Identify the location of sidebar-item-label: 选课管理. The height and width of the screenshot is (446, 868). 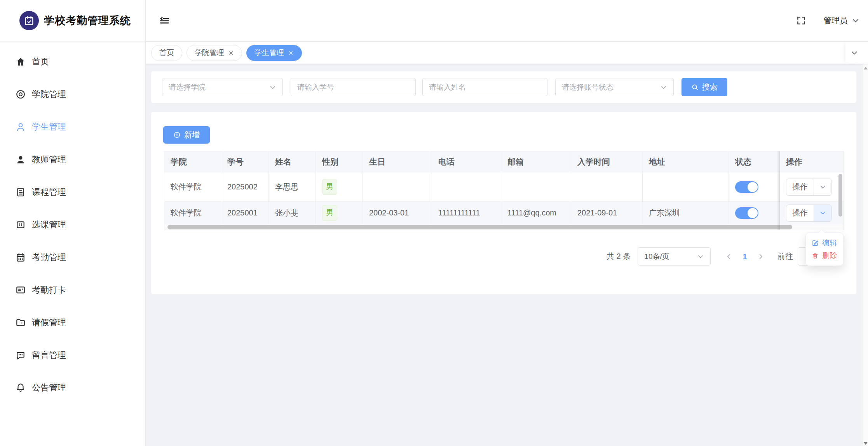
(49, 225).